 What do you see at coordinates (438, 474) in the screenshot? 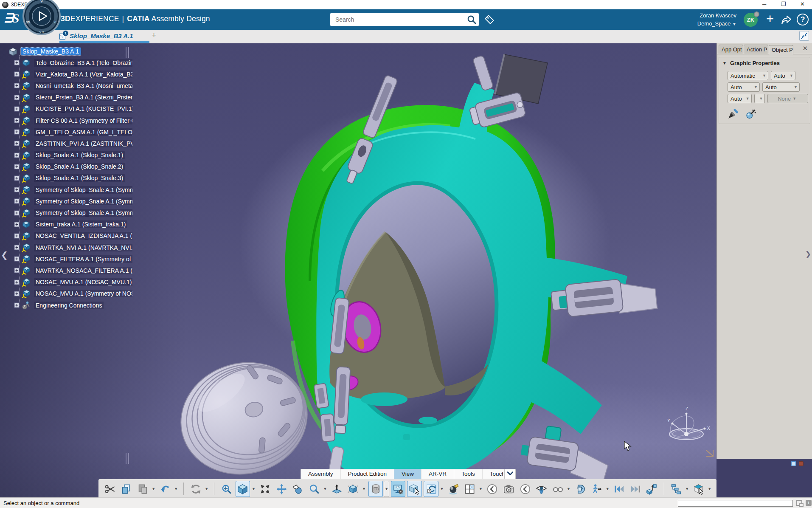
I see `ribbon-tab-ar-vr: AR-VR` at bounding box center [438, 474].